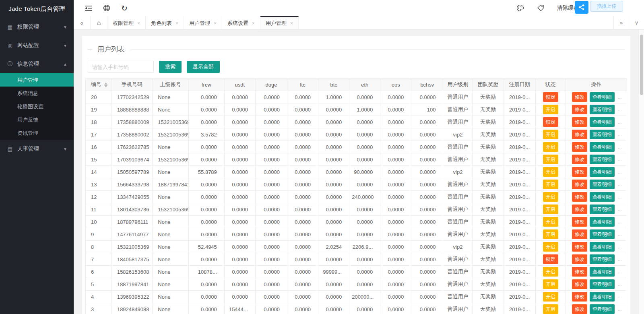 Image resolution: width=644 pixels, height=314 pixels. Describe the element at coordinates (82, 23) in the screenshot. I see `tabs-scroll-left-icon: «` at that location.